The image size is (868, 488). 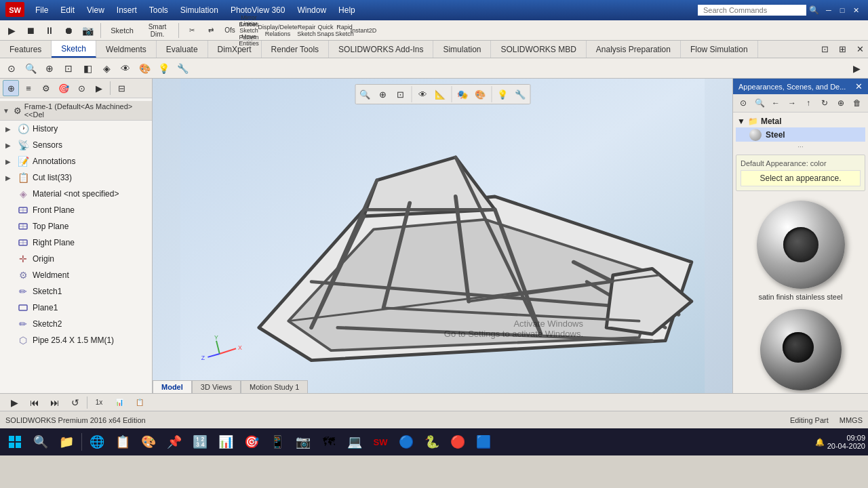 What do you see at coordinates (363, 30) in the screenshot?
I see `instant2d-btn: Instant2D` at bounding box center [363, 30].